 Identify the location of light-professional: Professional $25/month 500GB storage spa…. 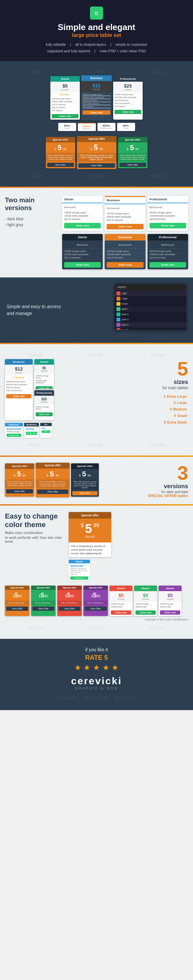
(168, 213).